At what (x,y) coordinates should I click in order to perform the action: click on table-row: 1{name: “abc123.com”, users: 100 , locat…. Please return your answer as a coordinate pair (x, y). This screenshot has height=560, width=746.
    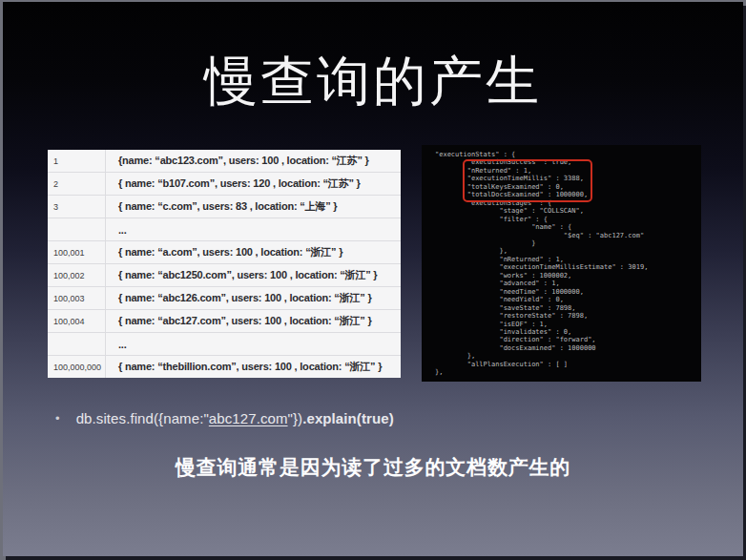
    Looking at the image, I should click on (224, 161).